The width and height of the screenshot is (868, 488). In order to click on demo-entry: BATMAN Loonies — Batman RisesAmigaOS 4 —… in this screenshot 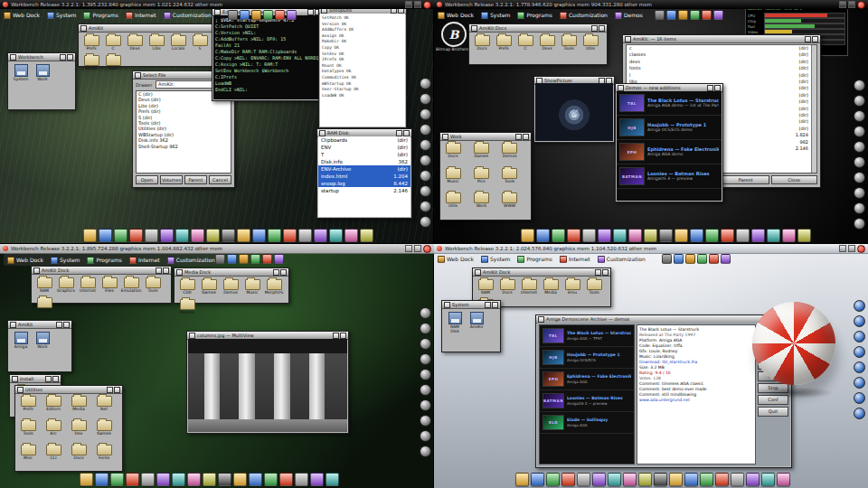, I will do `click(669, 177)`.